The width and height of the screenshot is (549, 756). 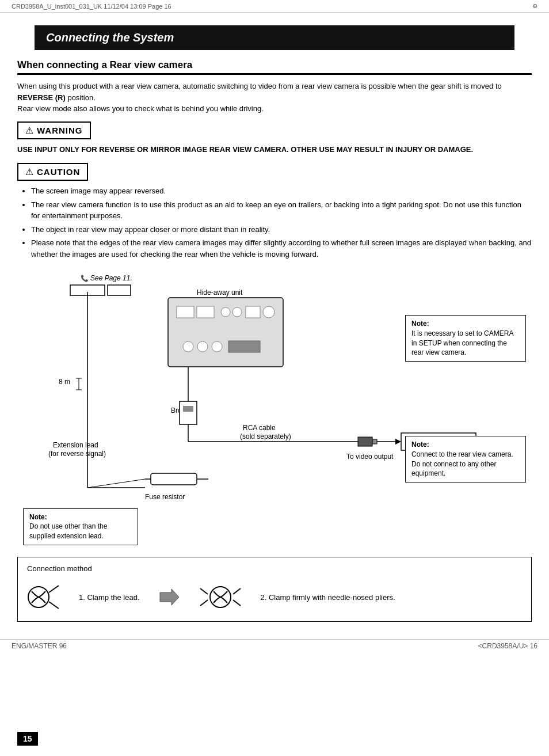 What do you see at coordinates (274, 569) in the screenshot?
I see `connection-method-title: Connection method` at bounding box center [274, 569].